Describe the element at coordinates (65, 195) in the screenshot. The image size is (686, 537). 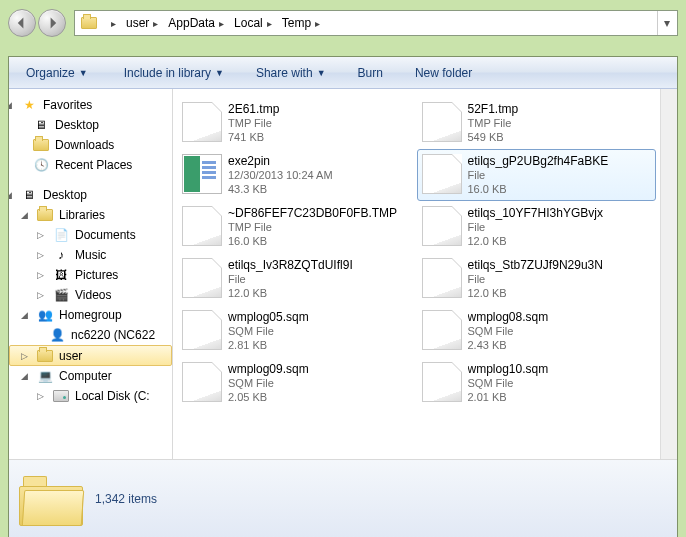
I see `tree-label: Desktop` at that location.